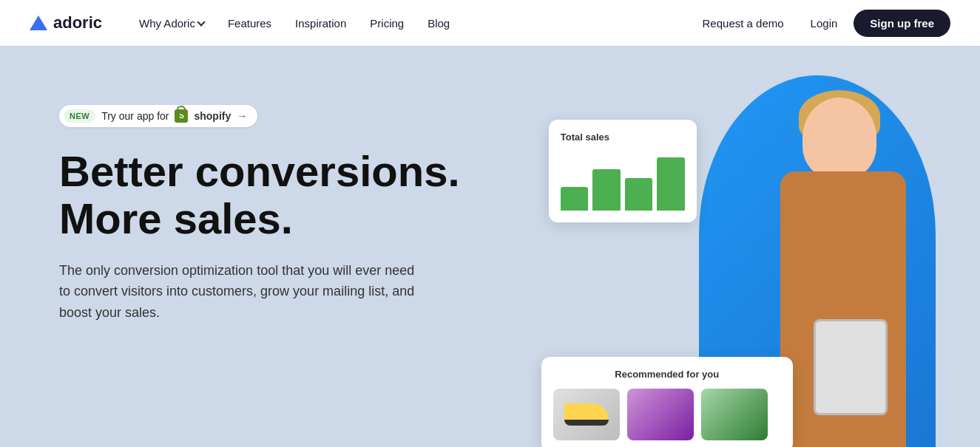 The height and width of the screenshot is (447, 980). I want to click on person-head, so click(839, 138).